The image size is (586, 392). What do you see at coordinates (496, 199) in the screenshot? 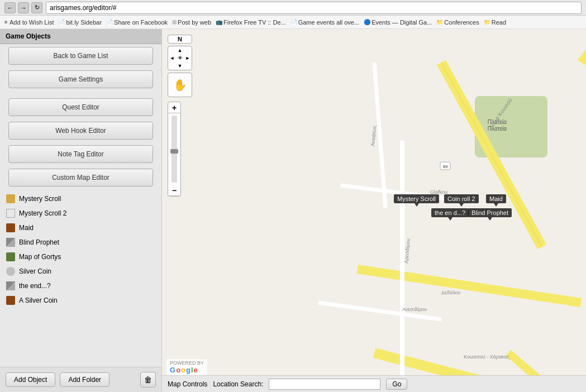
I see `pin-maid: Maid` at bounding box center [496, 199].